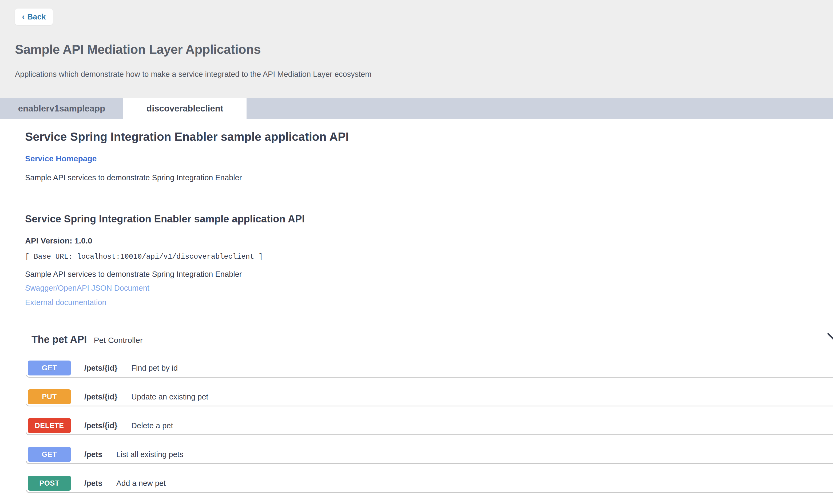 The width and height of the screenshot is (833, 504). I want to click on method-badge-post: POST, so click(49, 483).